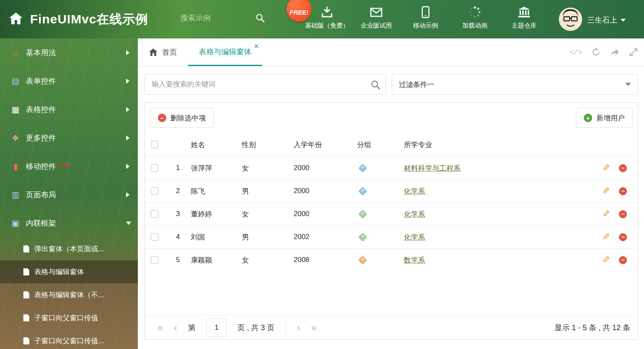  I want to click on first-page-icon: «, so click(160, 328).